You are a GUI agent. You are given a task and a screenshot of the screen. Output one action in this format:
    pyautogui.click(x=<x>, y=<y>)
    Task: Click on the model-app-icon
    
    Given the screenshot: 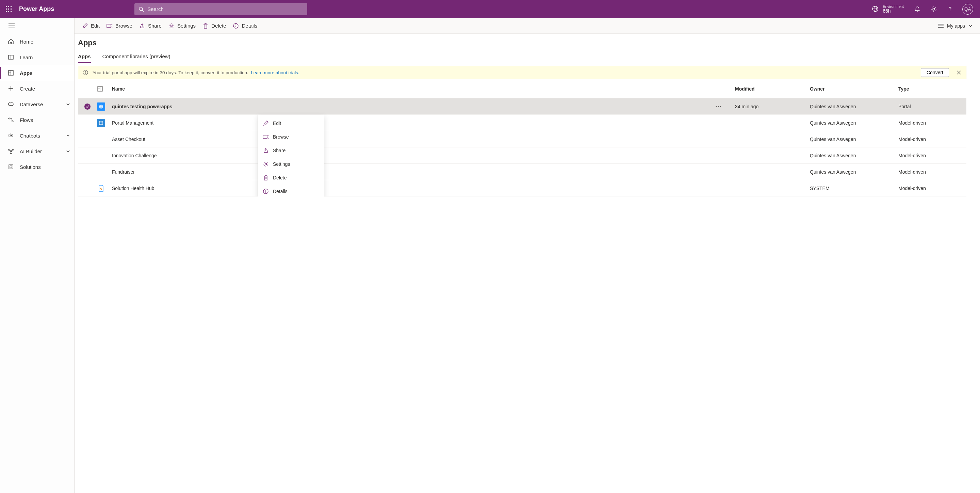 What is the action you would take?
    pyautogui.click(x=101, y=123)
    